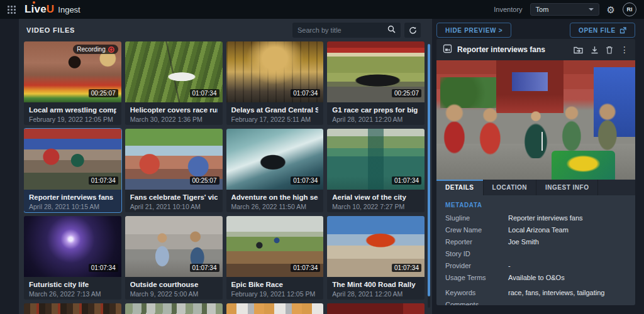  I want to click on metadata-label: Crew Name, so click(477, 230).